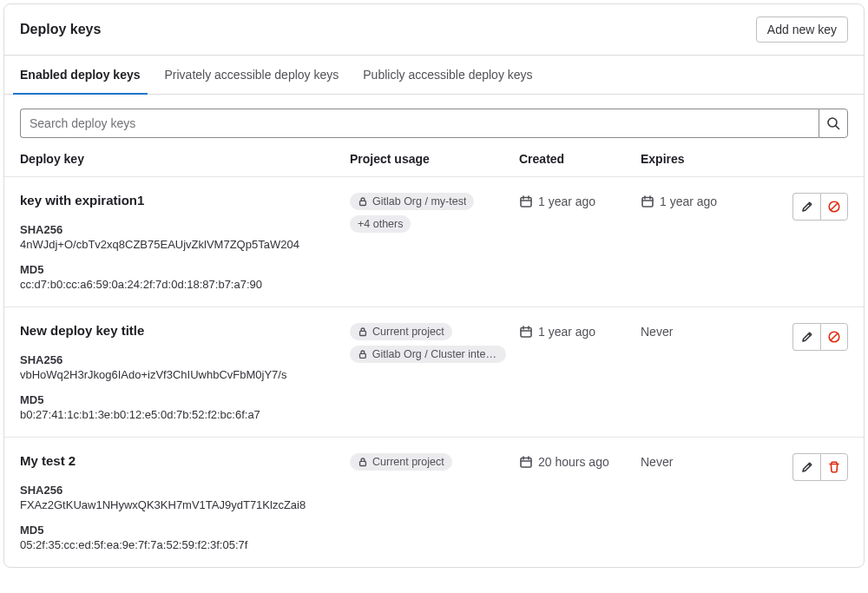 The width and height of the screenshot is (868, 593). What do you see at coordinates (252, 75) in the screenshot?
I see `tab-1: Privately accessible deploy keys` at bounding box center [252, 75].